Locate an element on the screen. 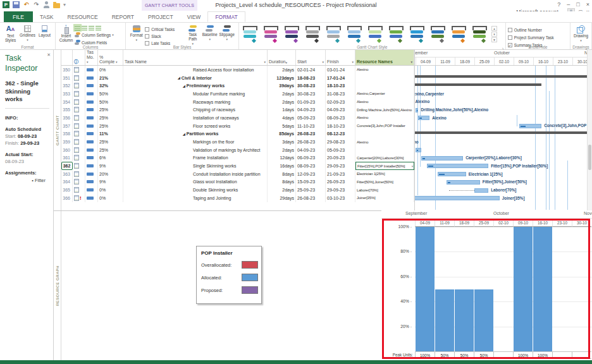 The image size is (592, 364). task-name-cell: Validation of markings by Architect is located at coordinates (195, 150).